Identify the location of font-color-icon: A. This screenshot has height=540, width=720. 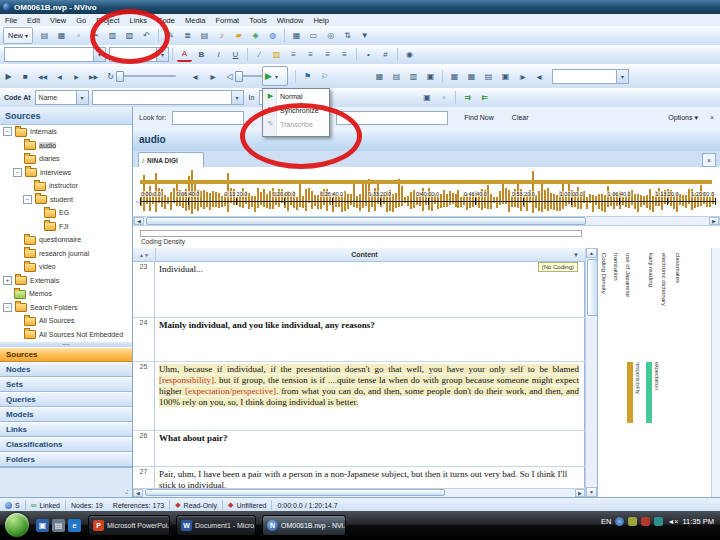
(184, 54).